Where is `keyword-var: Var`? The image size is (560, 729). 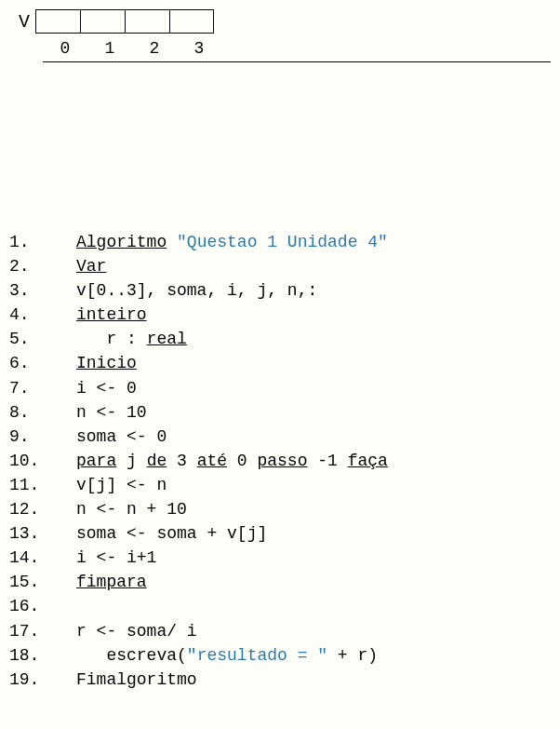 keyword-var: Var is located at coordinates (91, 266).